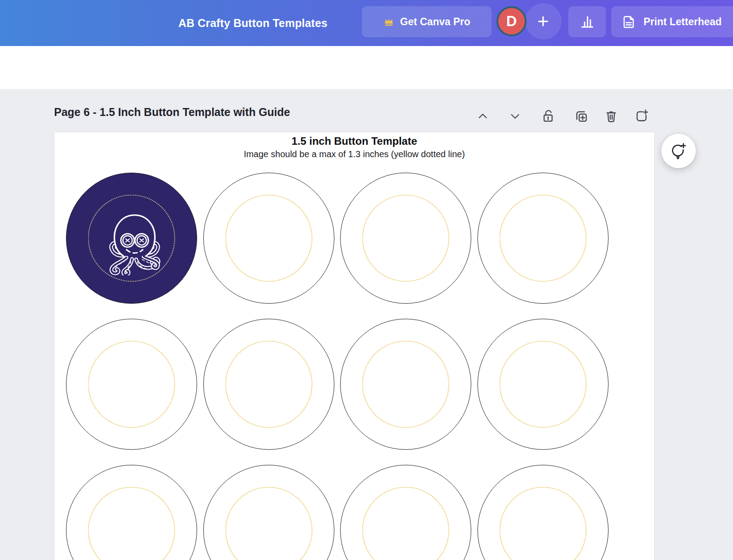 Image resolution: width=733 pixels, height=560 pixels. I want to click on print-letterhead-button: Print Letterhead, so click(672, 22).